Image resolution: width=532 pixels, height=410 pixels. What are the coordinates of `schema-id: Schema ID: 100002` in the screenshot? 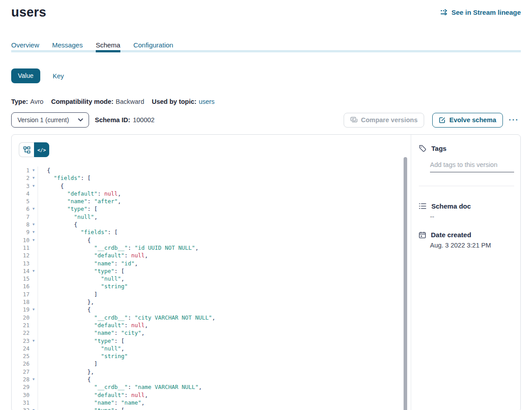 It's located at (124, 120).